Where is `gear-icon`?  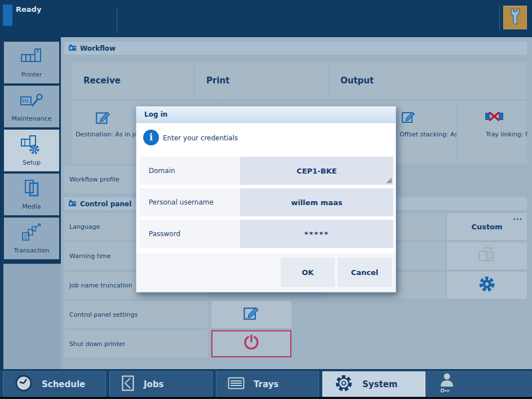 gear-icon is located at coordinates (487, 285).